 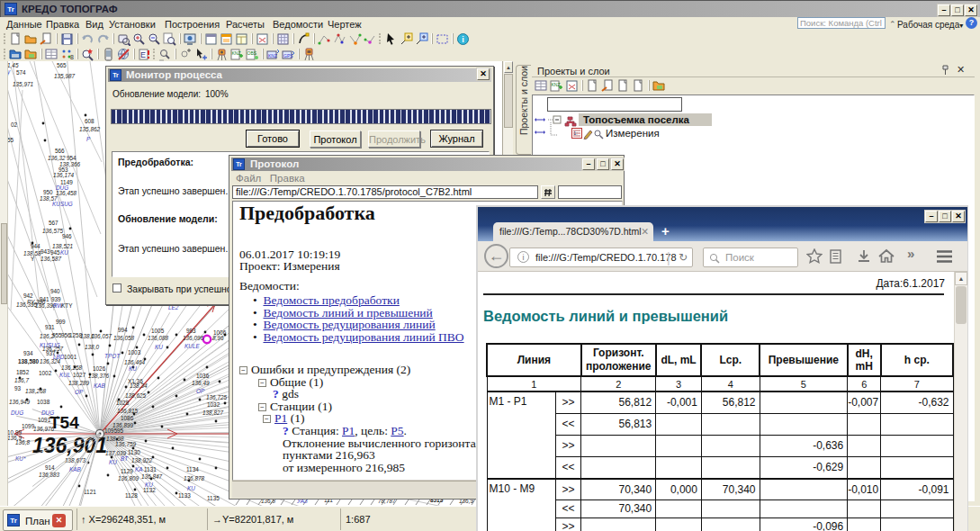 What do you see at coordinates (135, 362) in the screenshot?
I see `svg-text: 136,464` at bounding box center [135, 362].